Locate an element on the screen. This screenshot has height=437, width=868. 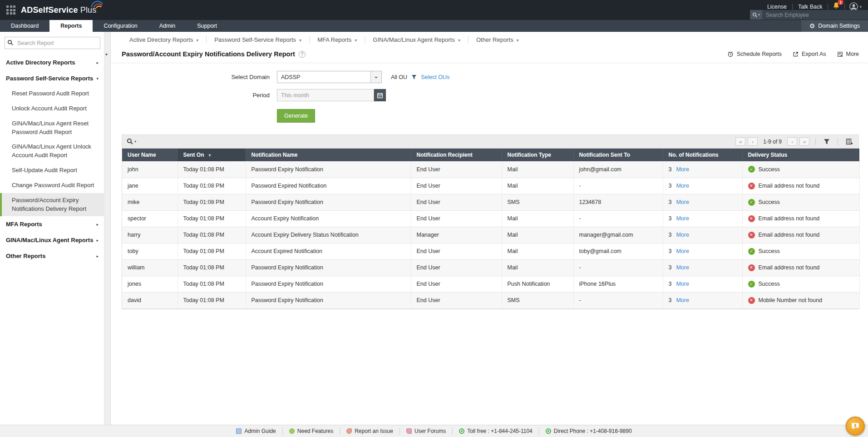
next-page-button: › is located at coordinates (792, 142).